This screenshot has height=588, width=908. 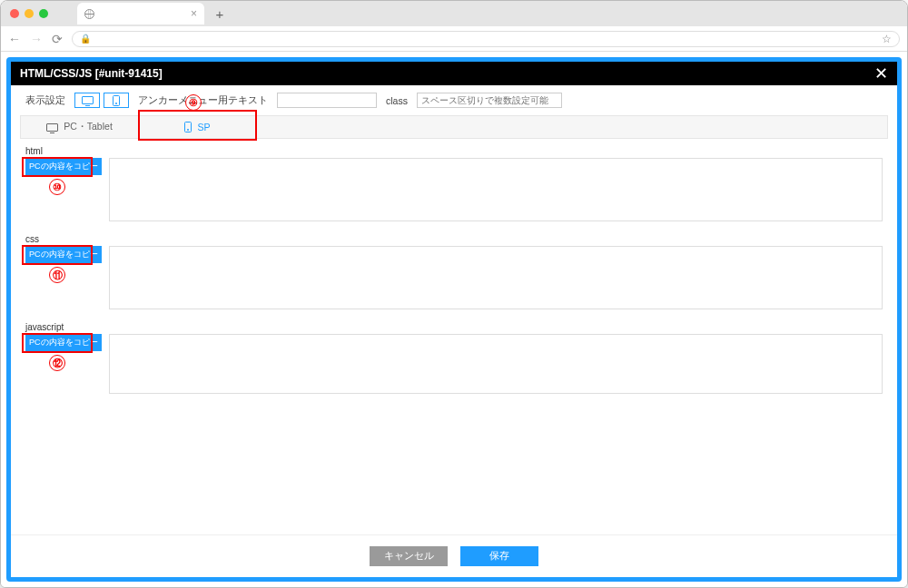 What do you see at coordinates (220, 14) in the screenshot?
I see `new-tab-button: +` at bounding box center [220, 14].